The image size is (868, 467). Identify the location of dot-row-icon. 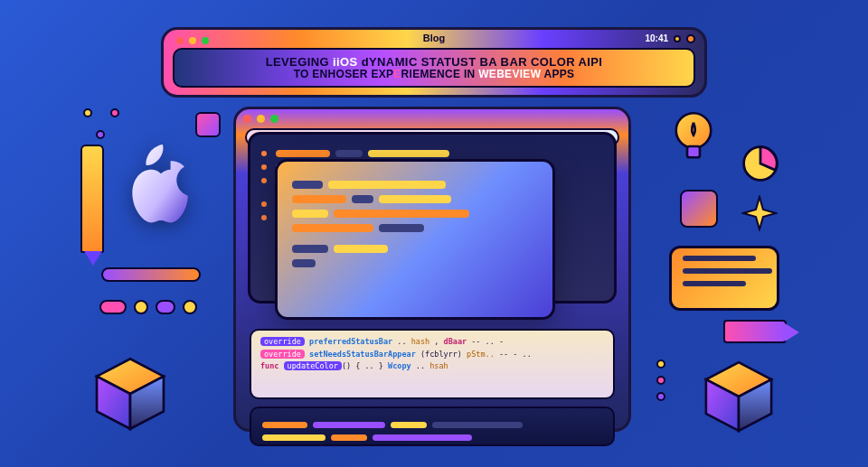
(148, 307).